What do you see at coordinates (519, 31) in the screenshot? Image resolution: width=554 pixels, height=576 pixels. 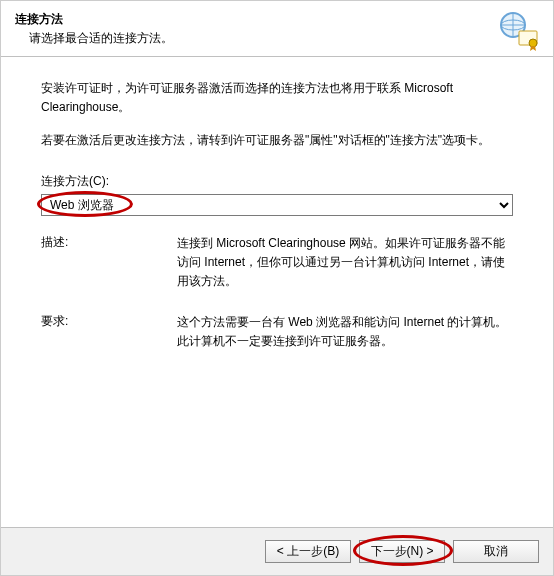 I see `certificate-icon` at bounding box center [519, 31].